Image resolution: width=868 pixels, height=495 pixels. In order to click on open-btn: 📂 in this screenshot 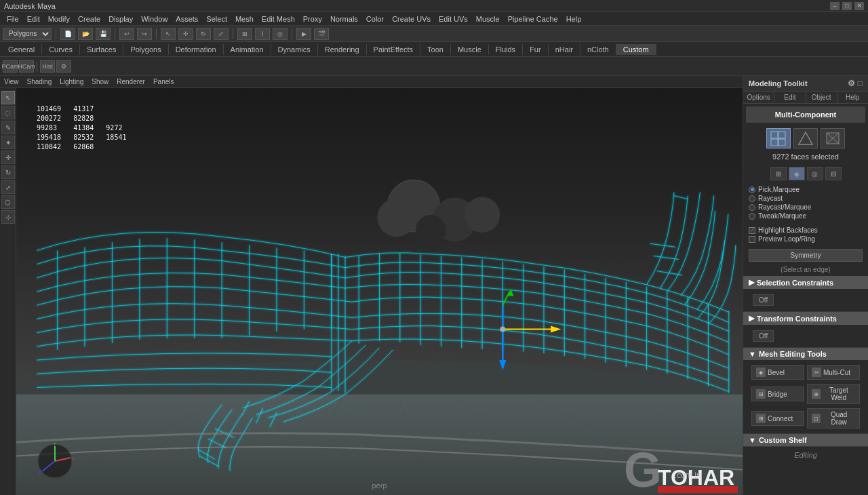, I will do `click(85, 34)`.